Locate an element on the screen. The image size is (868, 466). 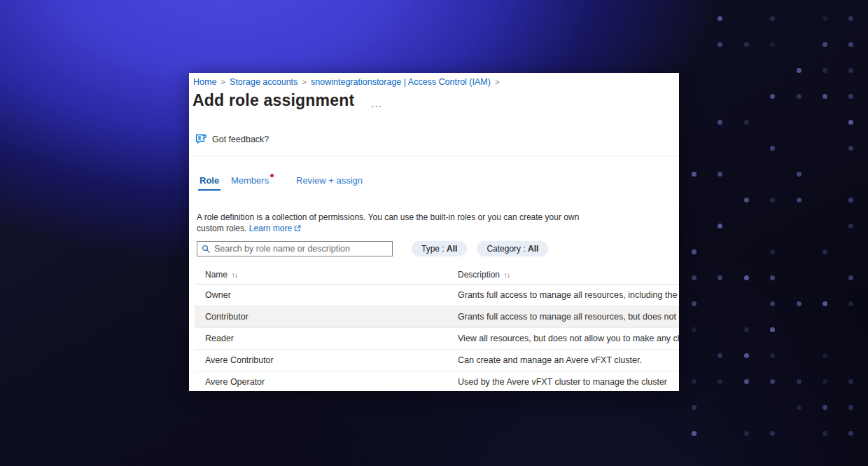
tab-members-label: Members is located at coordinates (250, 181).